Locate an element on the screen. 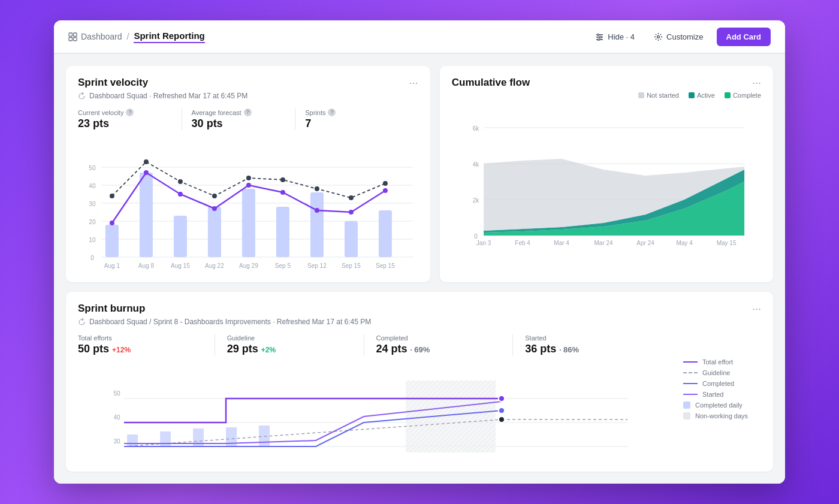 The image size is (839, 504). guideline-change: +2% is located at coordinates (268, 350).